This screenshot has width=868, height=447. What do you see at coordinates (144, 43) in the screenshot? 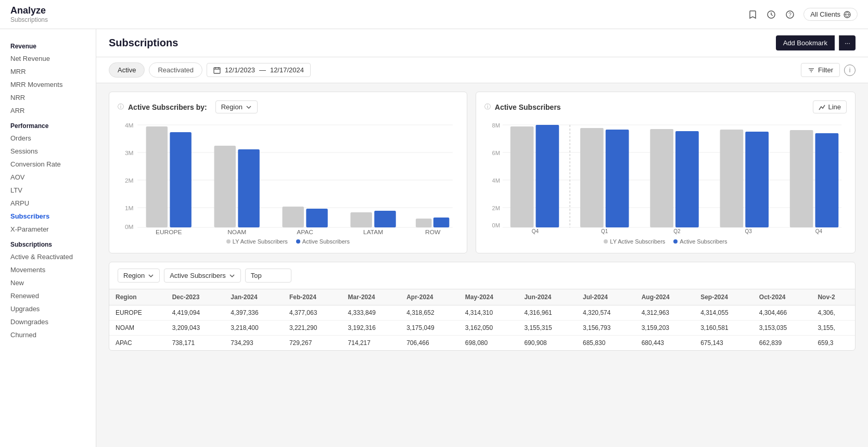
I see `page-title: Subscriptions` at bounding box center [144, 43].